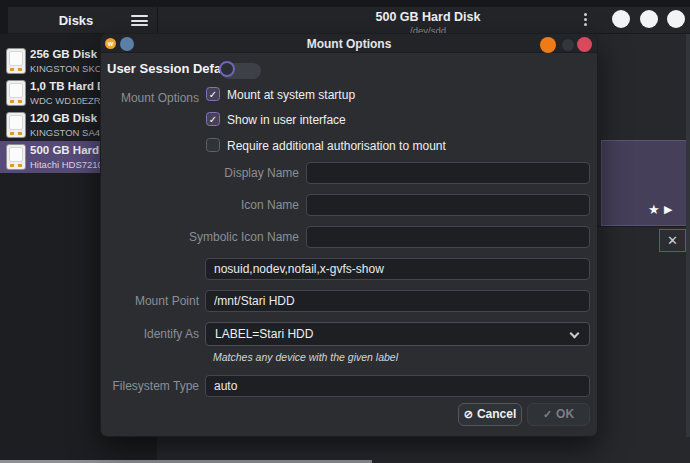  Describe the element at coordinates (496, 414) in the screenshot. I see `cancel-button-label: Cancel` at that location.